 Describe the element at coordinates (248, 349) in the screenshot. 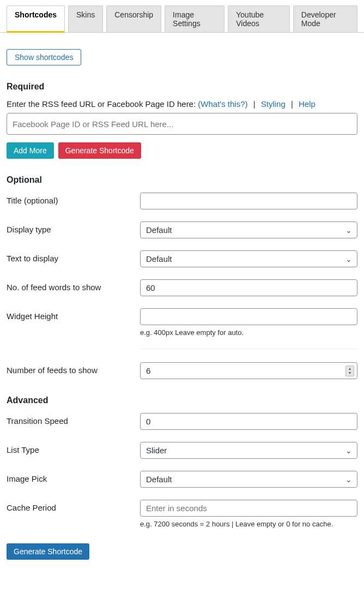

I see `divider` at that location.